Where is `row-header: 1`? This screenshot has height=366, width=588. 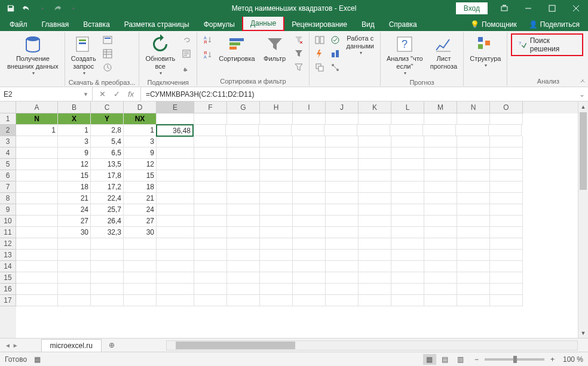
row-header: 1 is located at coordinates (8, 119).